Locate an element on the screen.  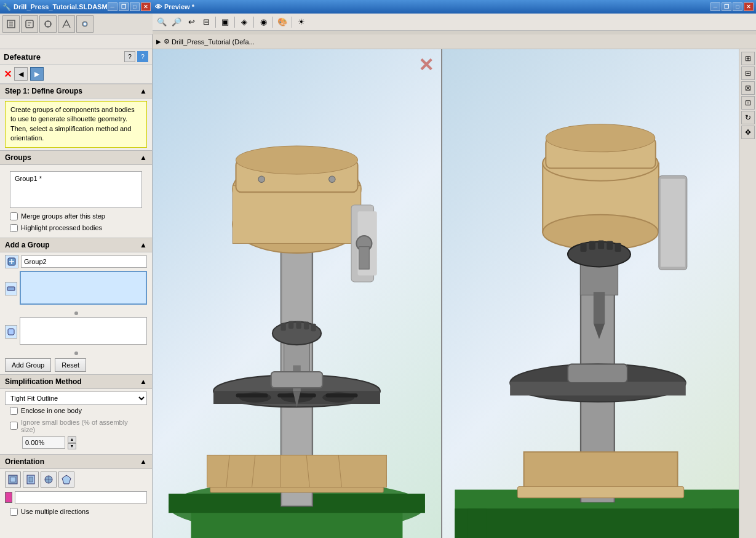
back-arrow-btn: ◀ is located at coordinates (21, 74).